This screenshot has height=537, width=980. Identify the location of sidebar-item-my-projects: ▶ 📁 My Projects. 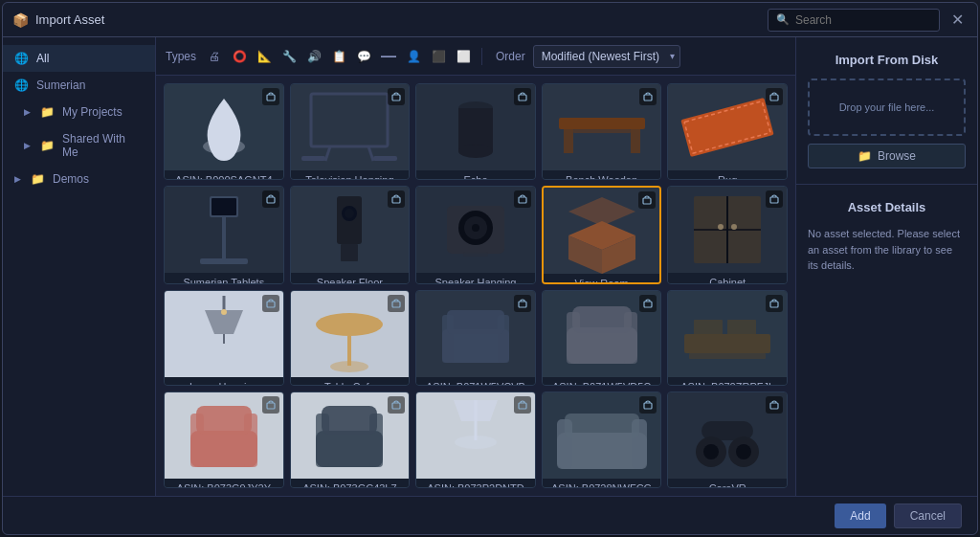
(78, 112).